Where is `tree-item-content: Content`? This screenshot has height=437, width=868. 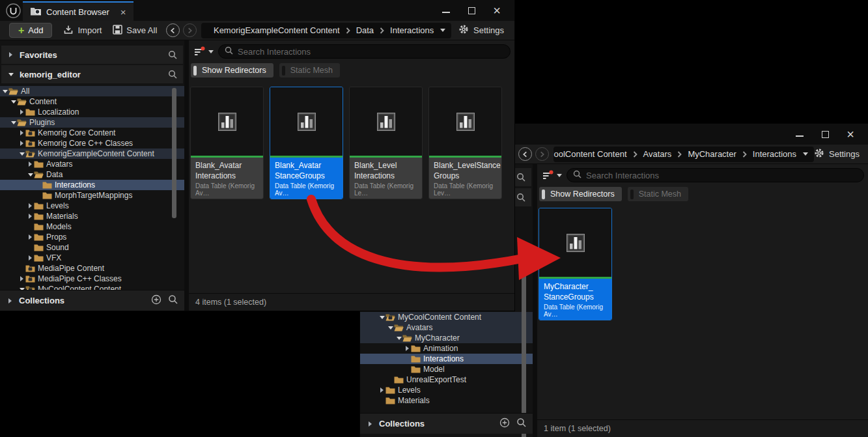 tree-item-content: Content is located at coordinates (92, 102).